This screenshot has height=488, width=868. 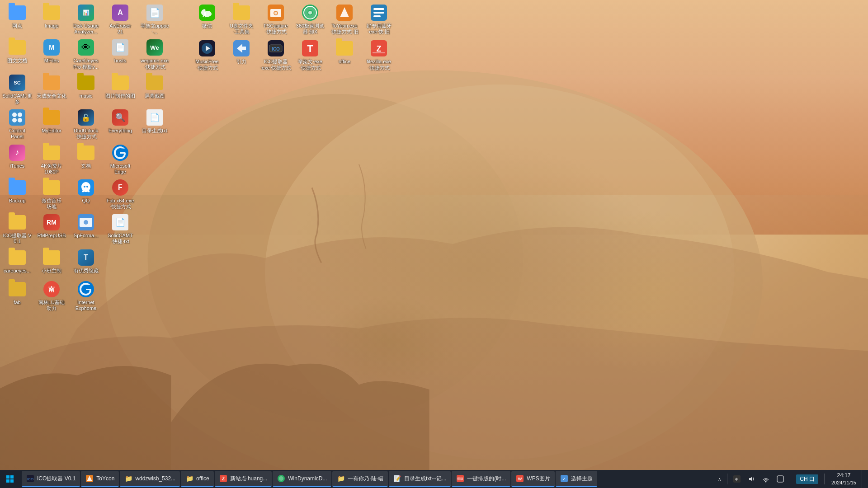 What do you see at coordinates (379, 55) in the screenshot?
I see `icon-filezilla2: Z filezilla.exe·快捷方式` at bounding box center [379, 55].